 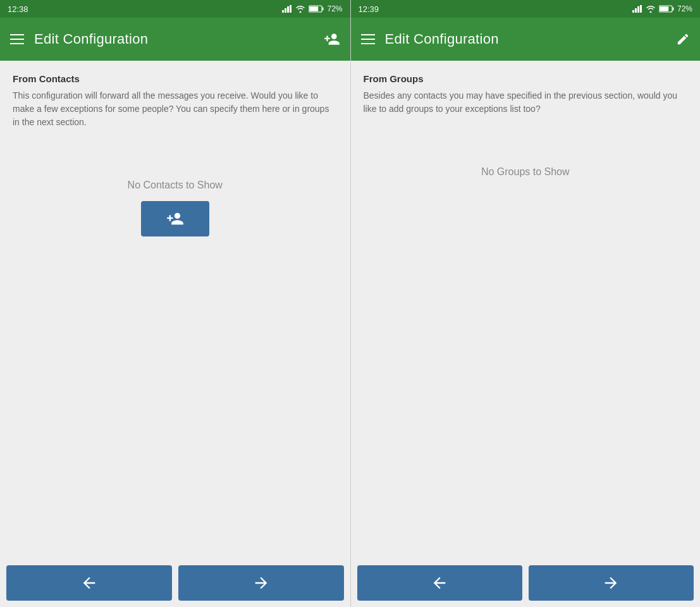 I want to click on left-add-person-icon, so click(x=332, y=39).